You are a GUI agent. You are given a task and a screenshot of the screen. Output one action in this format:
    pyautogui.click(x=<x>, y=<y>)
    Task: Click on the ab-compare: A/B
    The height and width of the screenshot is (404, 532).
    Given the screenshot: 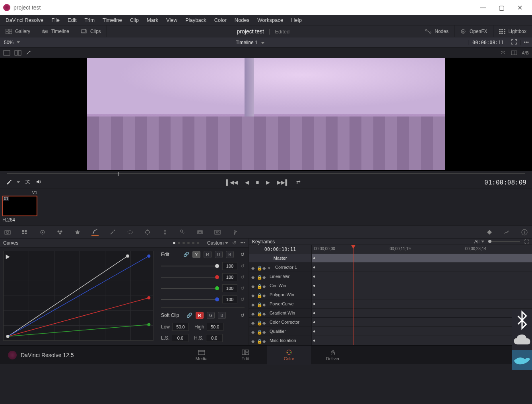 What is the action you would take?
    pyautogui.click(x=525, y=53)
    